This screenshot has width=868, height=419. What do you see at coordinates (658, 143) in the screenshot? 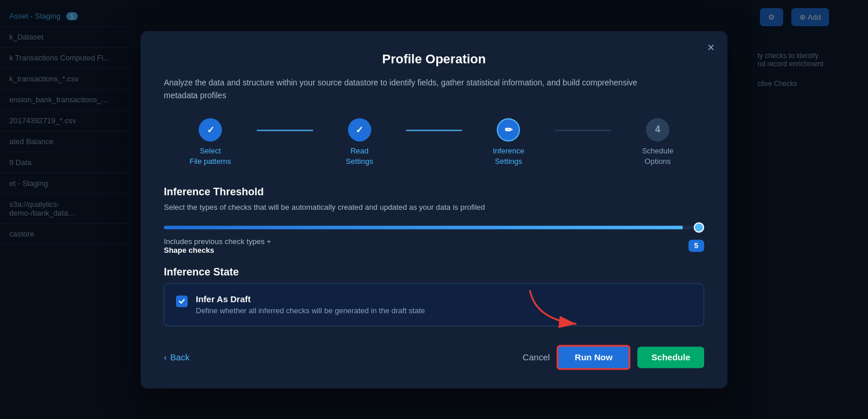
I see `step-4: 4 ScheduleOptions` at bounding box center [658, 143].